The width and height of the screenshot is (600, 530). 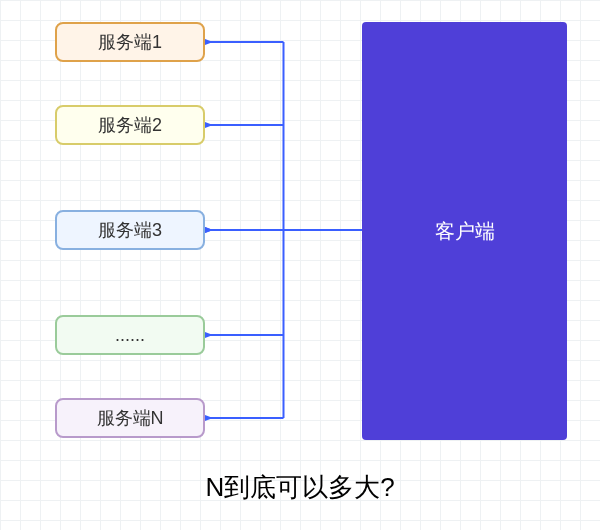 What do you see at coordinates (130, 125) in the screenshot?
I see `server-box-1: 服务端2` at bounding box center [130, 125].